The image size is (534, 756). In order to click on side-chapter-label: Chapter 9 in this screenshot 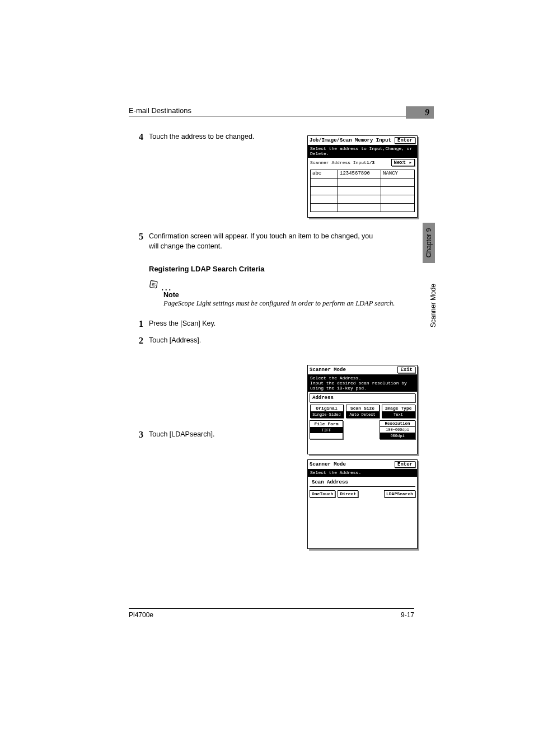, I will do `click(429, 243)`.